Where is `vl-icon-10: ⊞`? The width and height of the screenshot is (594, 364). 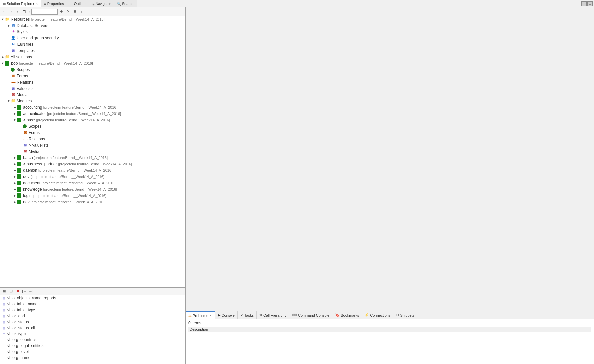
vl-icon-10: ⊞ is located at coordinates (4, 352).